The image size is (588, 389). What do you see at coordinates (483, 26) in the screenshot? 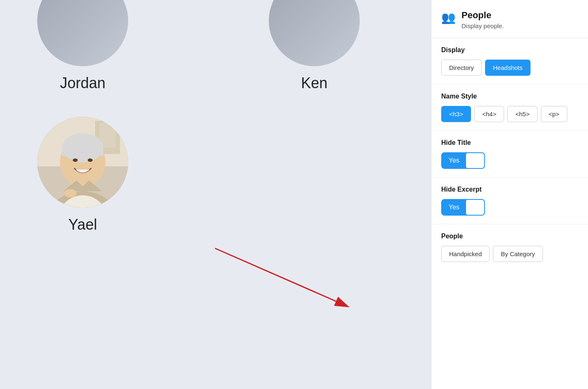
I see `sidebar-description: Display people.` at bounding box center [483, 26].